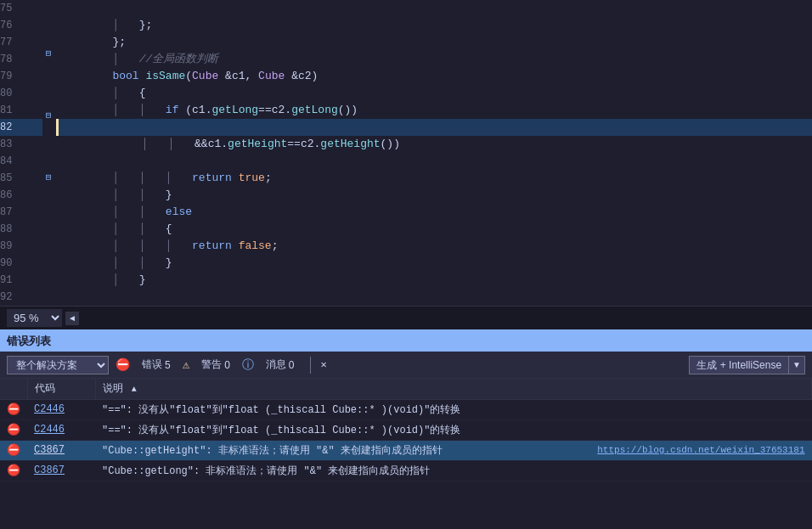 This screenshot has height=529, width=812. I want to click on line-numbers: 75 76 77 78 79 80 81 82 83 84 85 86 87 8…, so click(21, 153).